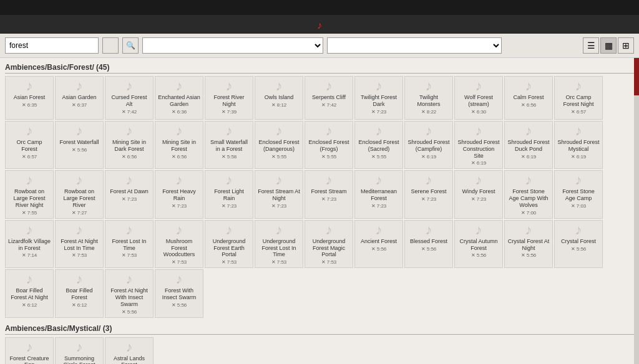  I want to click on list-item: ♪Shrouded Forest (Campfire)✕ 6:19, so click(429, 145).